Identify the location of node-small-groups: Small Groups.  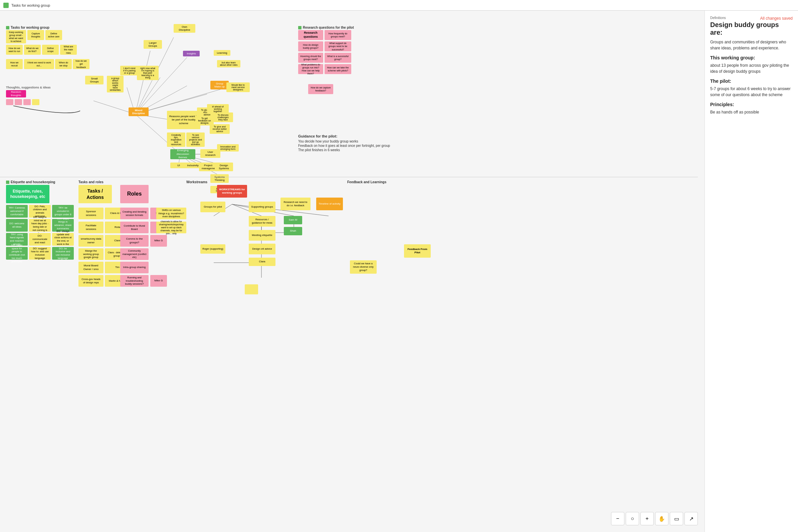
(94, 80).